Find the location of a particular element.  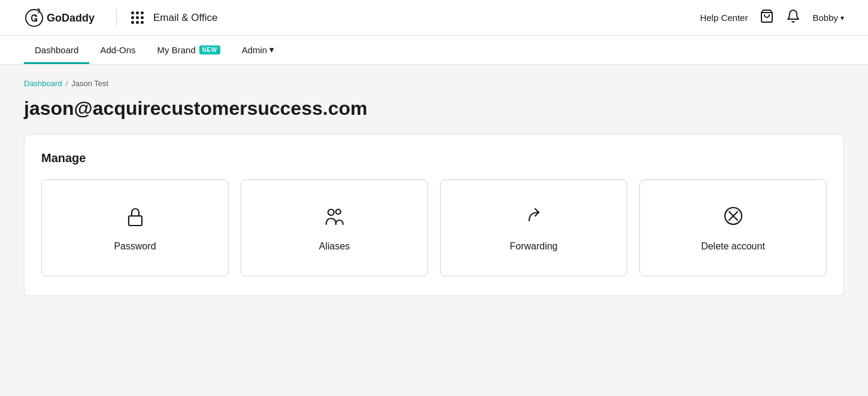

password-label: Password is located at coordinates (135, 246).